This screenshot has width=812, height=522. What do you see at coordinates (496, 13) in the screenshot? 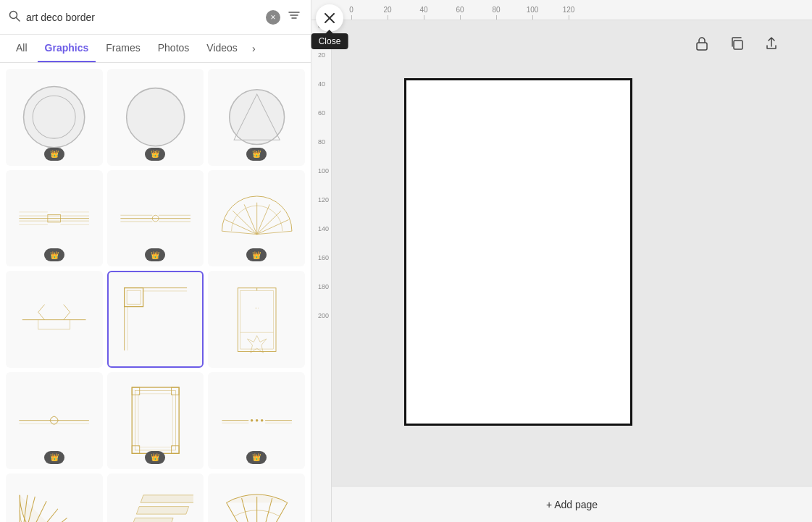
I see `ruler-mark: 80` at bounding box center [496, 13].